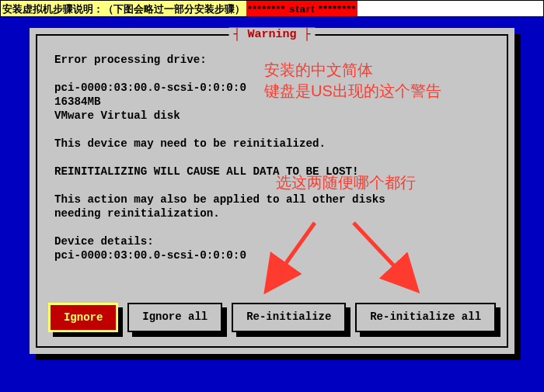 This screenshot has height=392, width=544. Describe the element at coordinates (426, 317) in the screenshot. I see `reinitialize-all-button: Re-initialize all` at that location.